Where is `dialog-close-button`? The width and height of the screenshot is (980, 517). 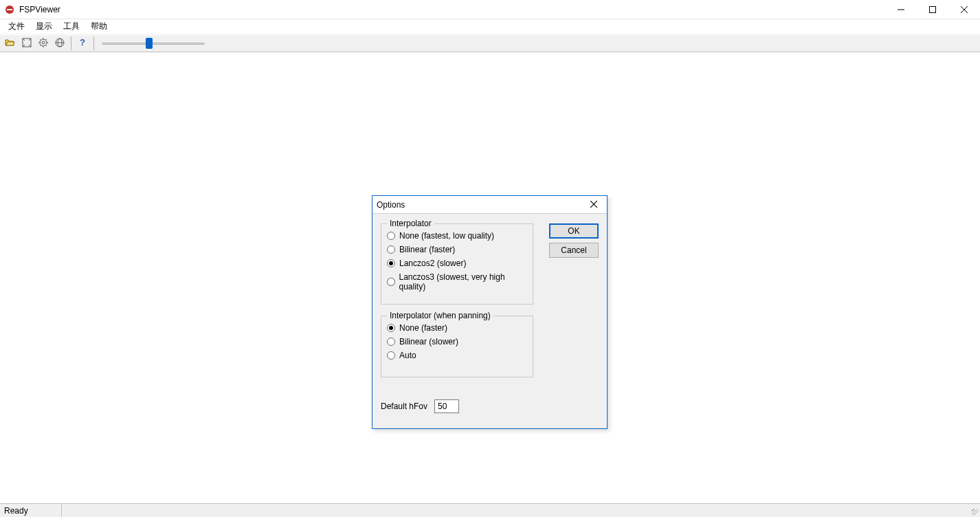
dialog-close-button is located at coordinates (594, 205).